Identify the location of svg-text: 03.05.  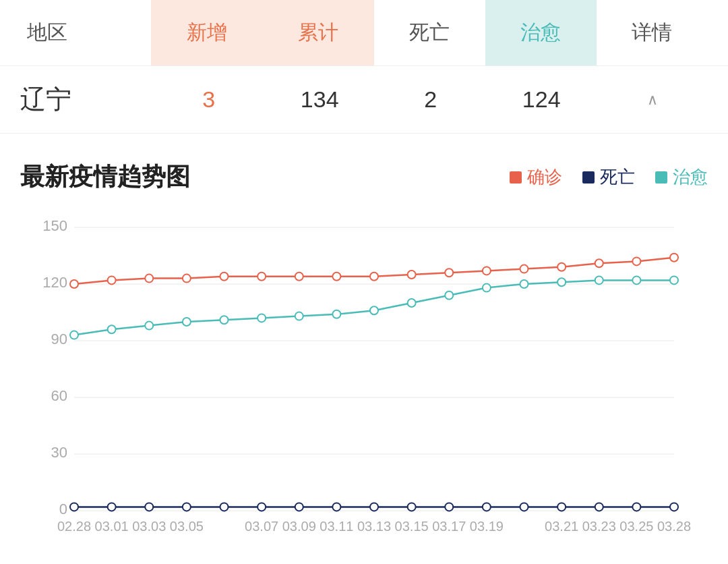
(187, 526).